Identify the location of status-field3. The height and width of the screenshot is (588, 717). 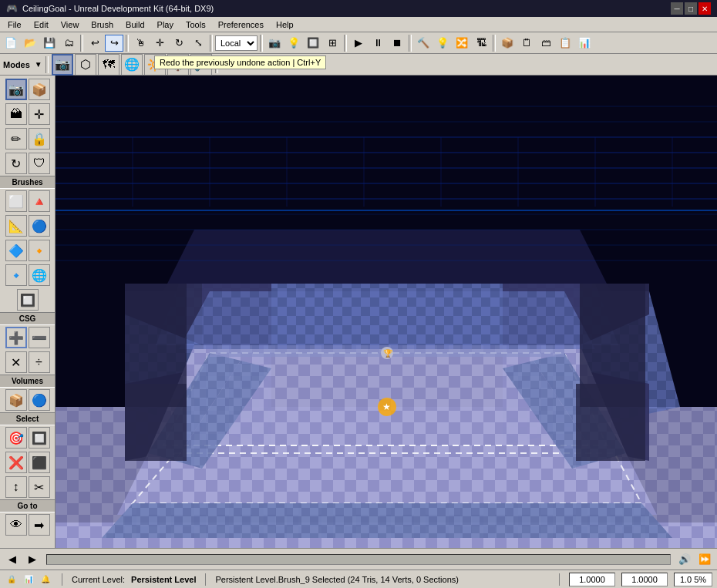
(693, 580).